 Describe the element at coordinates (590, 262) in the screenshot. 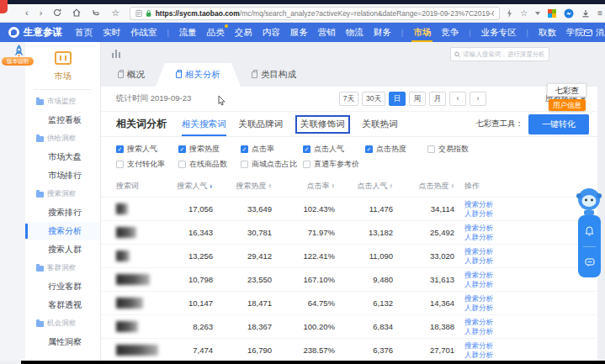

I see `feedback-chat-icon` at that location.